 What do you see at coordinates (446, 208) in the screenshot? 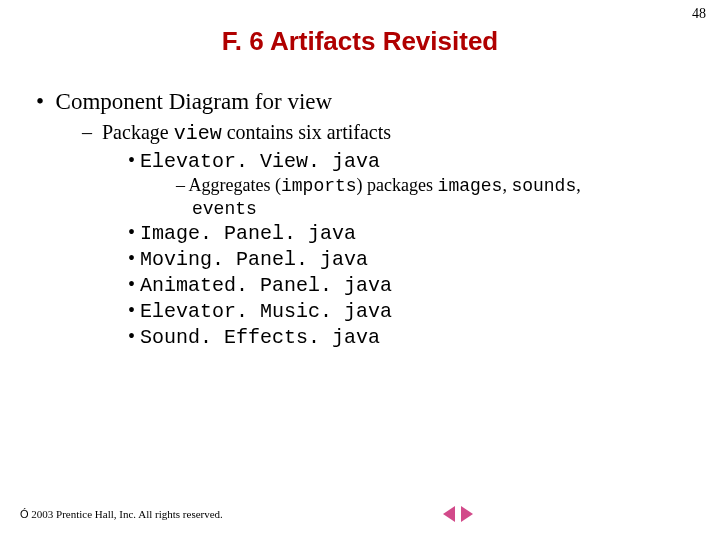
I see `bullet-aggregates-cont: events` at bounding box center [446, 208].